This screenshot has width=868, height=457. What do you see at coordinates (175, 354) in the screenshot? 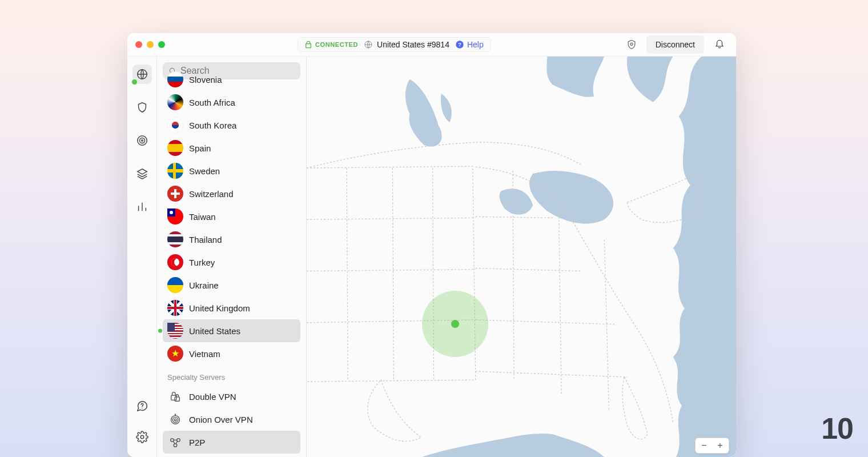
I see `flag-vietnam-icon` at bounding box center [175, 354].